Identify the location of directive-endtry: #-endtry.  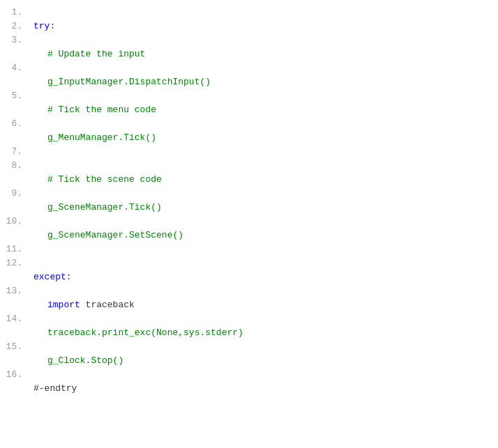
(55, 389).